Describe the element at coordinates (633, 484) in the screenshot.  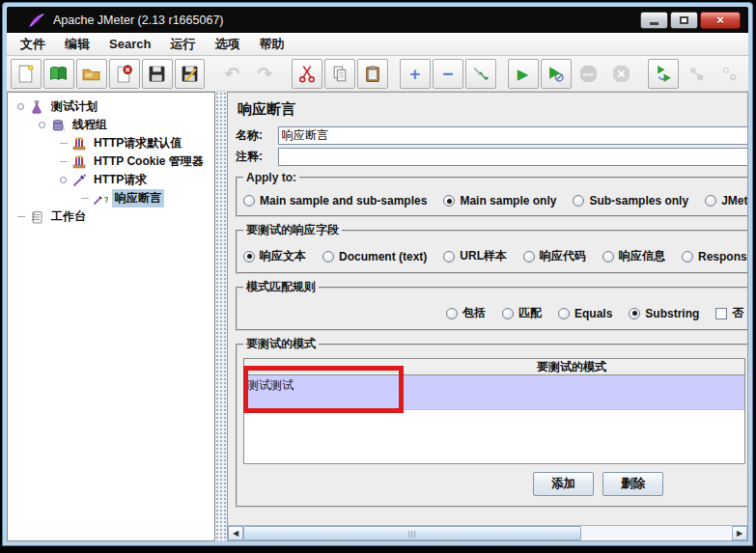
I see `delete-button: 删除` at that location.